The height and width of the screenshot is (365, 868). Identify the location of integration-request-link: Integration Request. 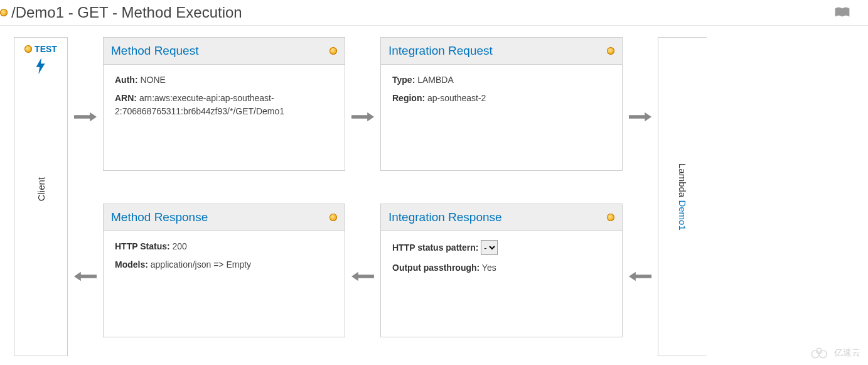
(441, 51).